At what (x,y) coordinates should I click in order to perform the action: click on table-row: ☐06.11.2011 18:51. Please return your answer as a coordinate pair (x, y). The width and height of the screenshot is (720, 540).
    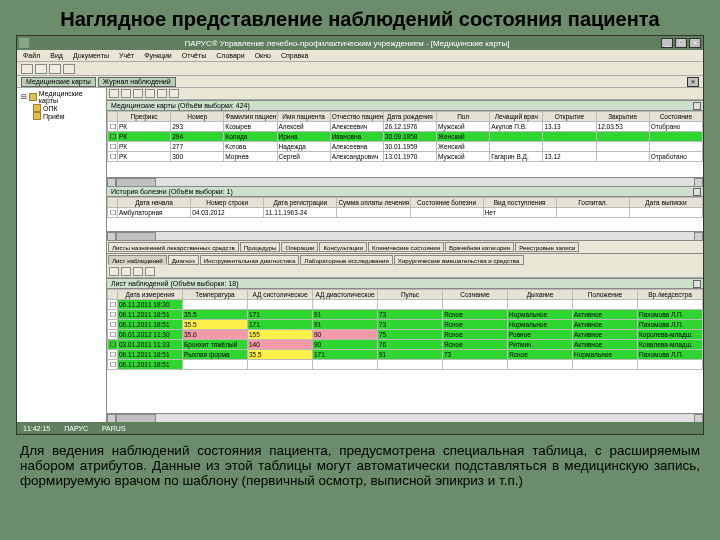
    Looking at the image, I should click on (406, 365).